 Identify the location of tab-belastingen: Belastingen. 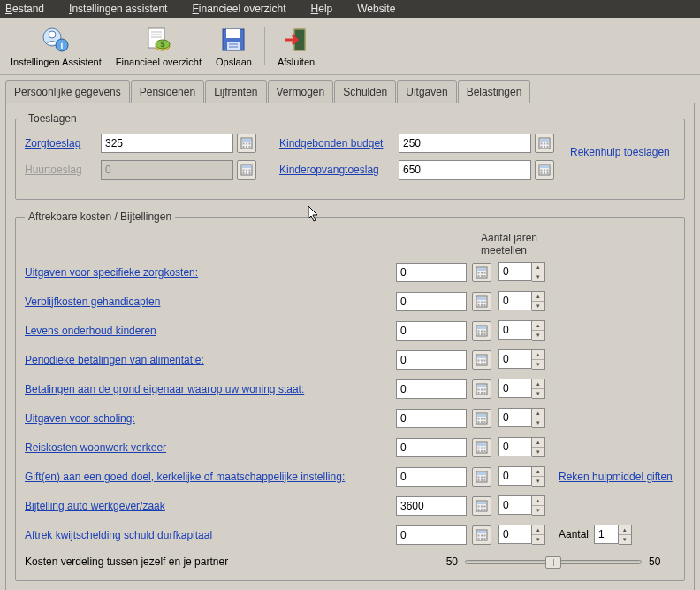
(495, 92).